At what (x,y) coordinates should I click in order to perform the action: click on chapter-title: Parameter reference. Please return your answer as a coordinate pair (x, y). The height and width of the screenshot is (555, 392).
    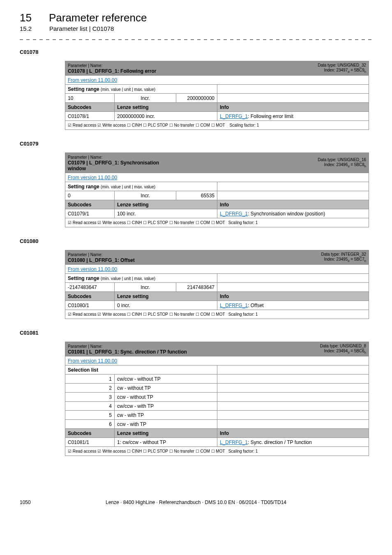
    Looking at the image, I should click on (98, 18).